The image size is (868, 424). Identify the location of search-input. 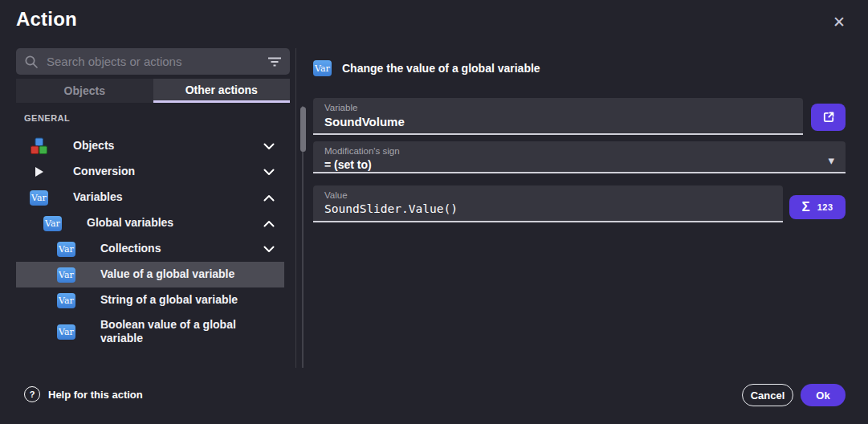
(153, 61).